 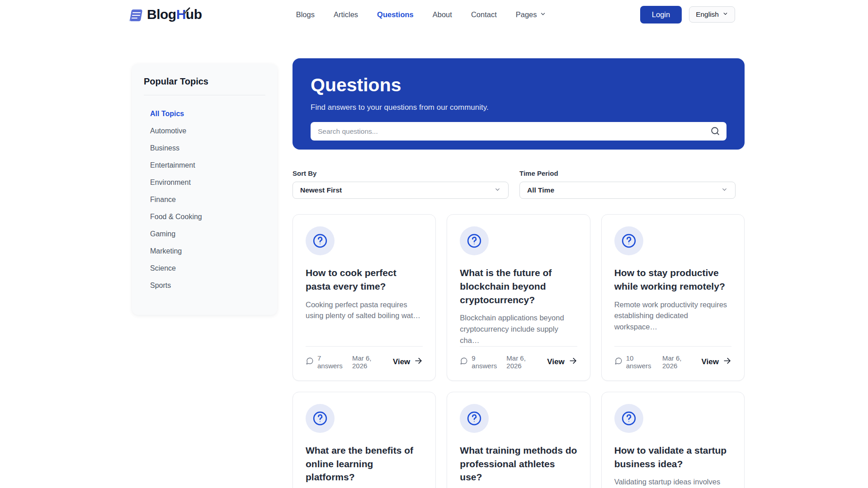 What do you see at coordinates (204, 165) in the screenshot?
I see `sidebar-item-entertainment: Entertainment` at bounding box center [204, 165].